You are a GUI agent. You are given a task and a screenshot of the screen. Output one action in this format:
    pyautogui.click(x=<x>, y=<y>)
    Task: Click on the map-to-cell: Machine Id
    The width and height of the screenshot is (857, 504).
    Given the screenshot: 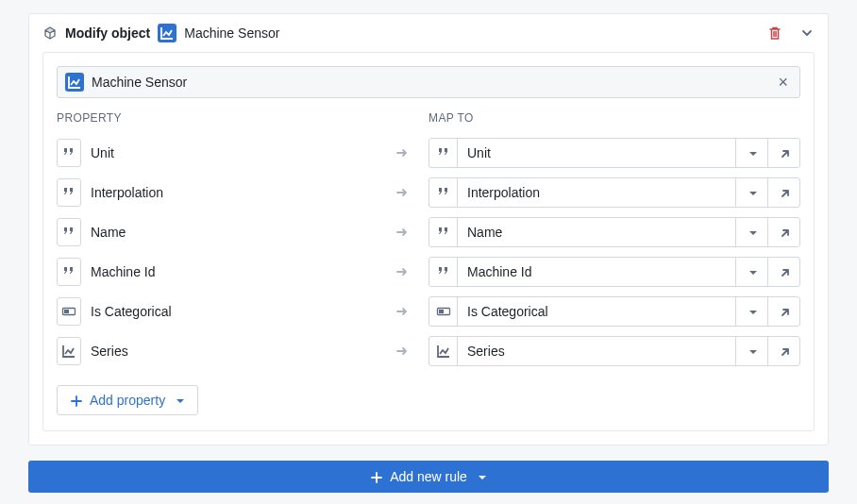 What is the action you would take?
    pyautogui.click(x=614, y=272)
    